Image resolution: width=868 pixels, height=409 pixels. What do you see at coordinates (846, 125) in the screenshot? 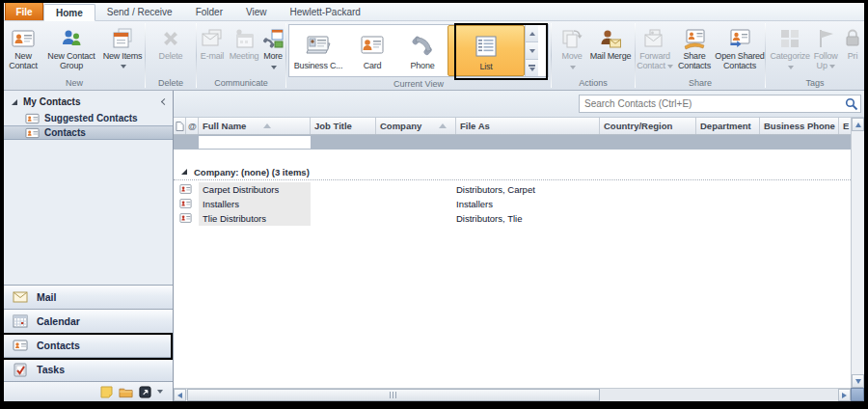
I see `email-header-label: E` at bounding box center [846, 125].